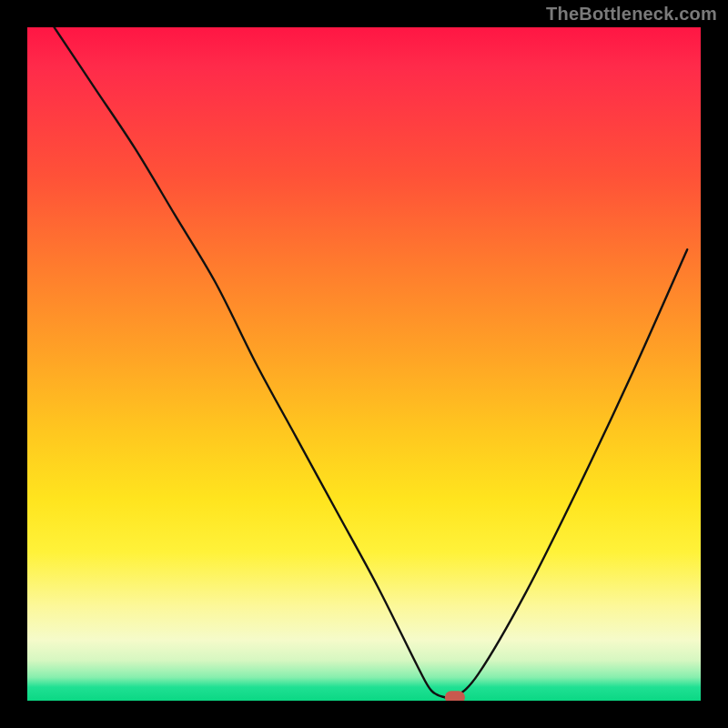 Image resolution: width=728 pixels, height=728 pixels. What do you see at coordinates (455, 695) in the screenshot?
I see `optimum-marker` at bounding box center [455, 695].